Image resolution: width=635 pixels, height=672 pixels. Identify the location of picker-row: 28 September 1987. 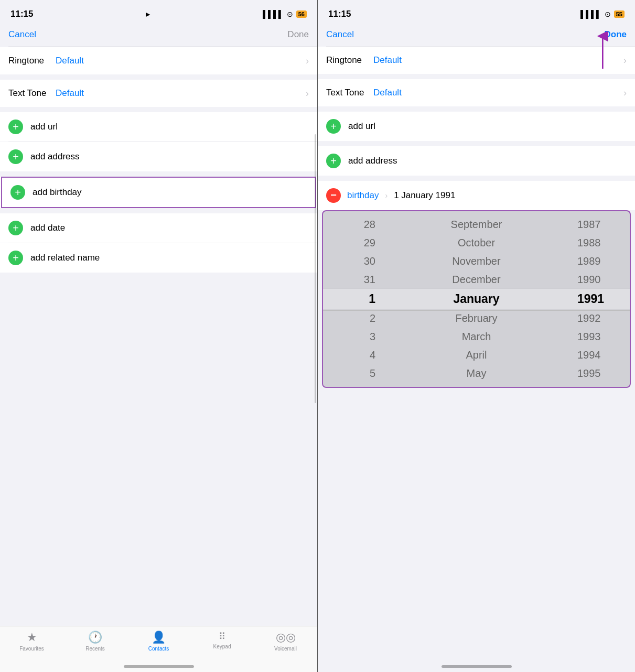
(476, 224).